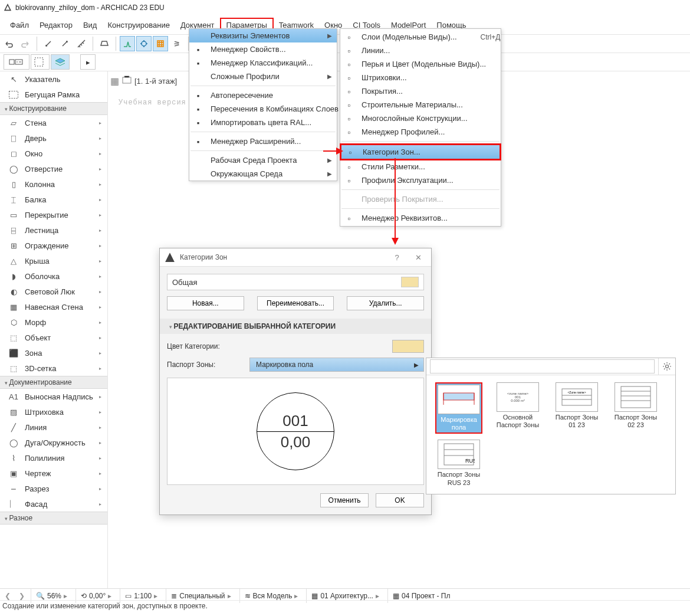 The width and height of the screenshot is (690, 616). Describe the element at coordinates (420, 218) in the screenshot. I see `menuitem: ▫Менеджер Реквизитов...` at that location.